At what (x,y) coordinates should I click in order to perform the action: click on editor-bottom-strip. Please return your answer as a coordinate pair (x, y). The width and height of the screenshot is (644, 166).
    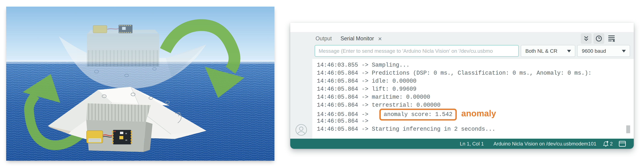
    Looking at the image, I should click on (462, 27).